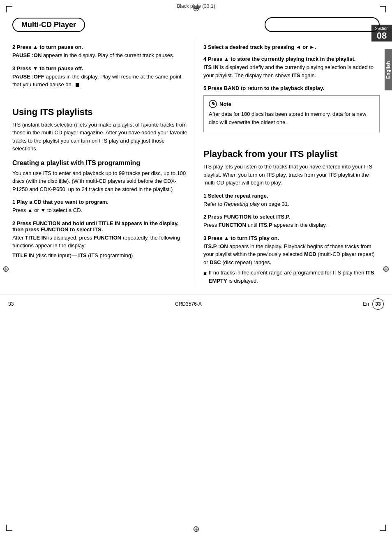  What do you see at coordinates (292, 225) in the screenshot?
I see `pb-step2-text: Press FUNCTION until ITS.P appears in th…` at bounding box center [292, 225].